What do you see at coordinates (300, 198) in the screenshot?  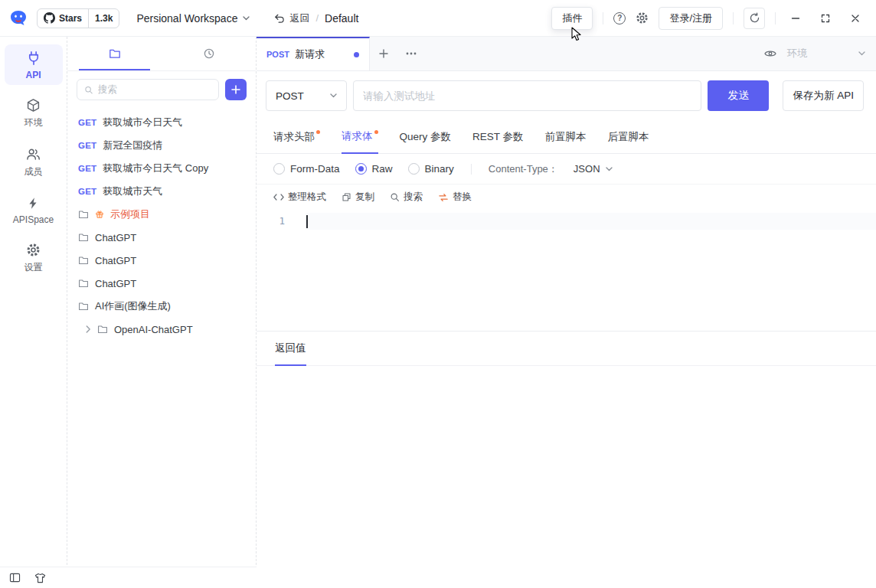 I see `format-button: 整理格式` at bounding box center [300, 198].